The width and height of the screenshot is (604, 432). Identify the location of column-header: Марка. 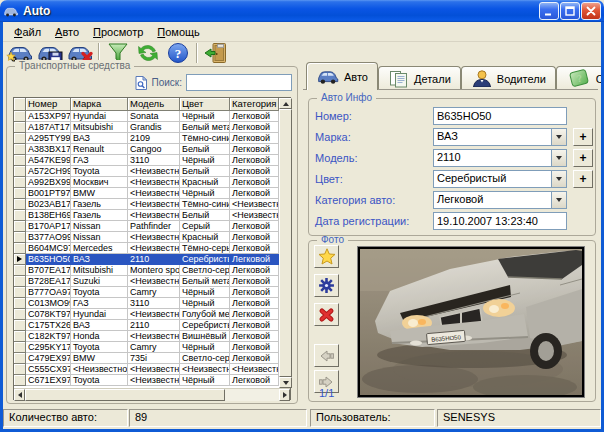
(100, 104).